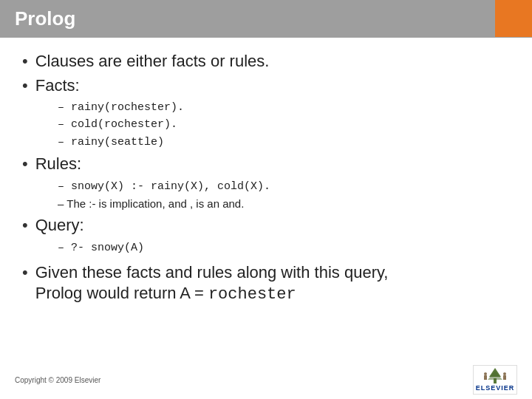 Image resolution: width=532 pixels, height=399 pixels. What do you see at coordinates (127, 108) in the screenshot?
I see `fact-text-1: rainy(rochester).` at bounding box center [127, 108].